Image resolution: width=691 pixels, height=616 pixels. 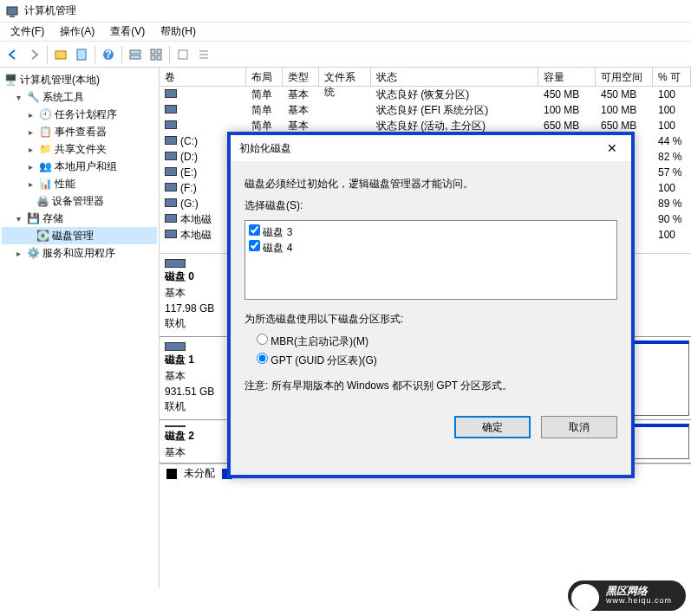 I want to click on help-button: ?, so click(x=108, y=55).